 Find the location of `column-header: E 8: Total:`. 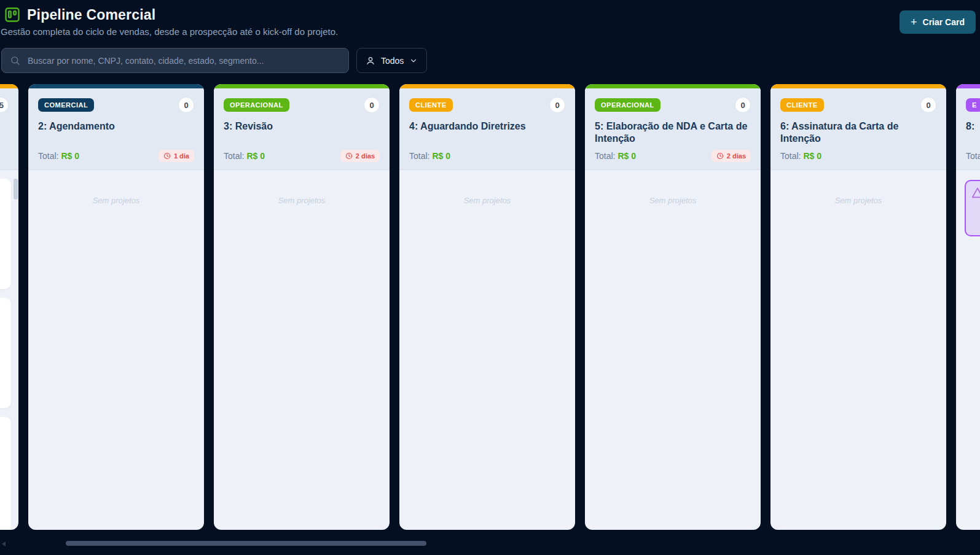

column-header: E 8: Total: is located at coordinates (968, 129).